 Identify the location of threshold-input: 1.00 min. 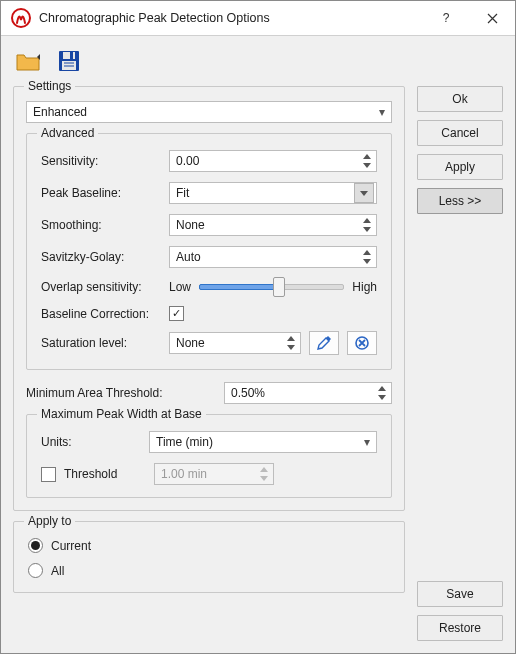
(214, 474).